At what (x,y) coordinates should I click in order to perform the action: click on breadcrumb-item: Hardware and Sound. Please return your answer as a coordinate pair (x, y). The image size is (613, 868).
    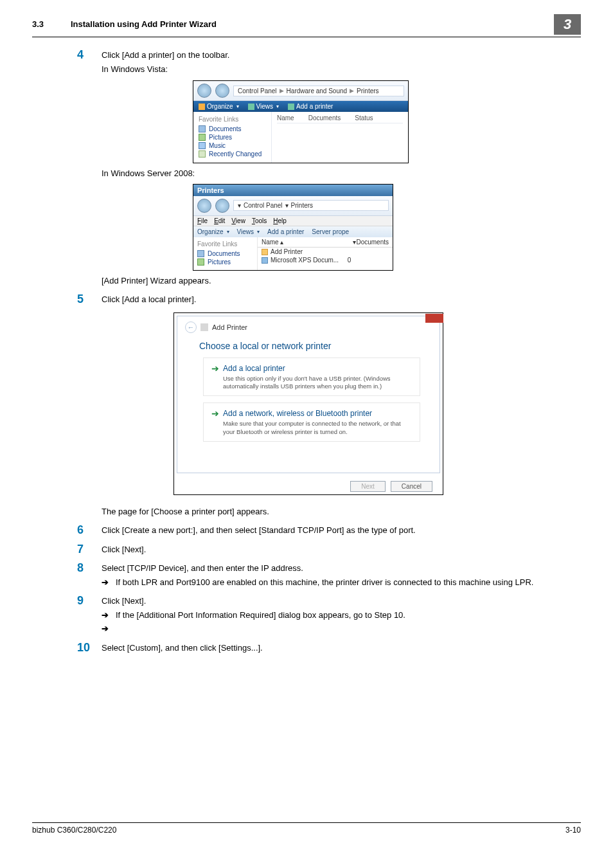
    Looking at the image, I should click on (317, 91).